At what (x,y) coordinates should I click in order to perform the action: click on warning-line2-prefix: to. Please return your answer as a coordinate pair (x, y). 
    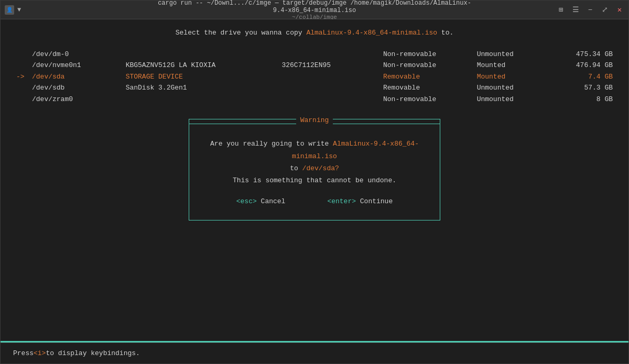
    Looking at the image, I should click on (294, 169).